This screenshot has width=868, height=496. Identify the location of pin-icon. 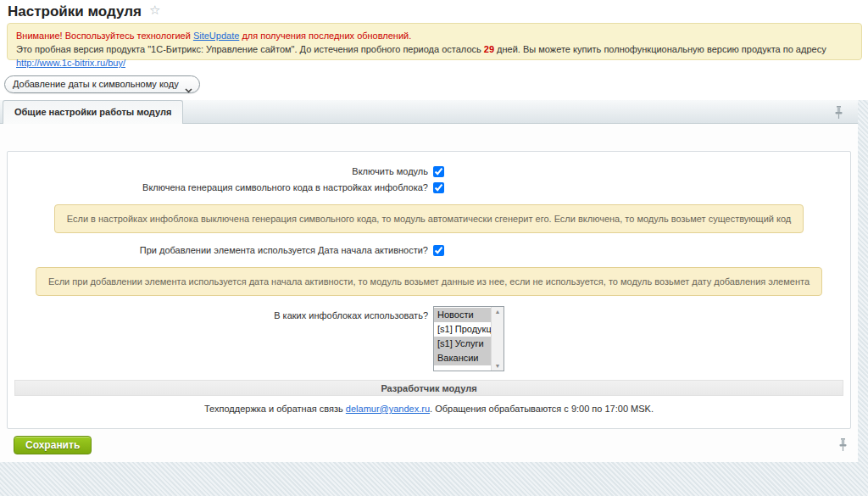
(839, 114).